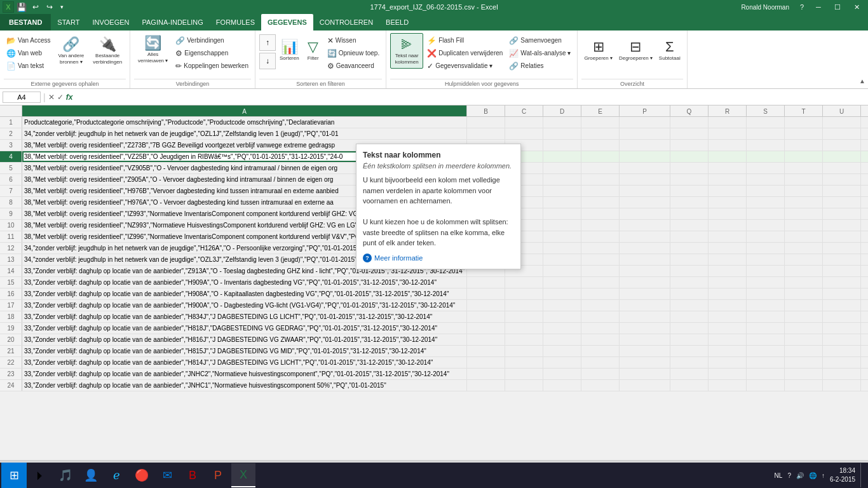  I want to click on tab-pagina-indeling: PAGINA-INDELING, so click(172, 22).